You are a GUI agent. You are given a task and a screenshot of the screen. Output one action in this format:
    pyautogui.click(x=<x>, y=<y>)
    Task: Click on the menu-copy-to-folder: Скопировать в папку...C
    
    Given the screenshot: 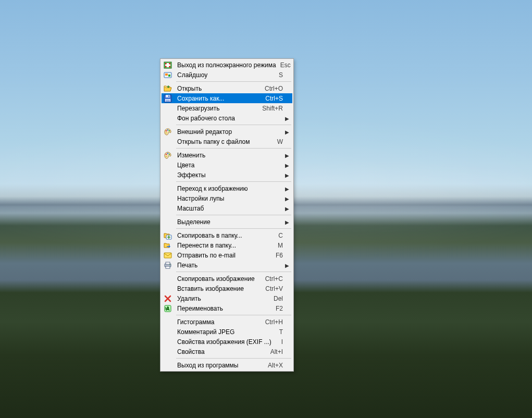 What is the action you would take?
    pyautogui.click(x=227, y=236)
    